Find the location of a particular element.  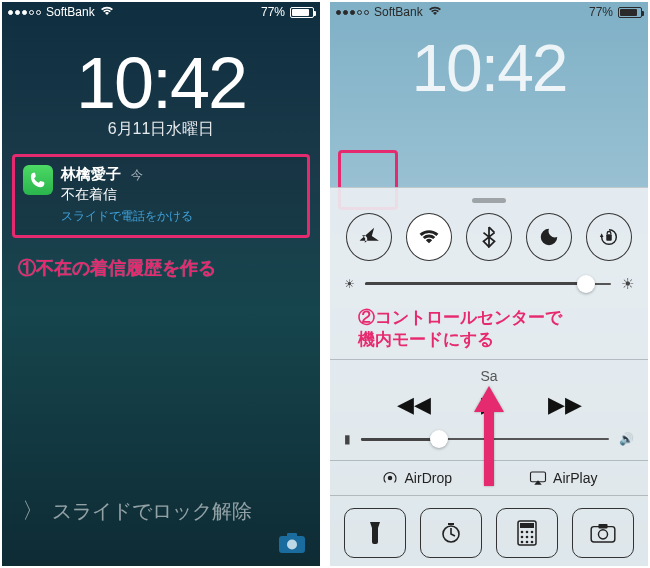

notification-hint: スライドで電話をかける is located at coordinates (179, 216).